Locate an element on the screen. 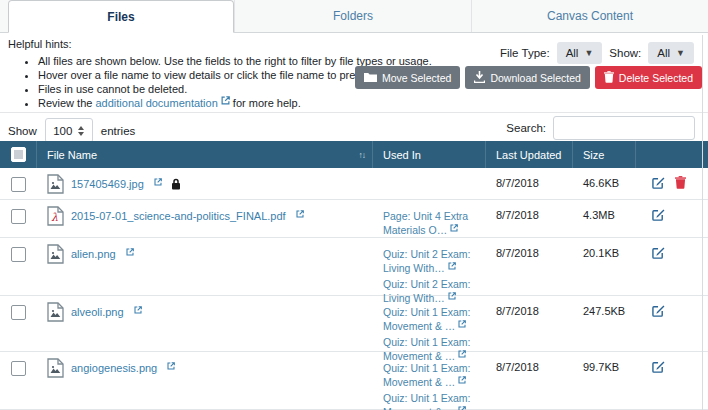 Image resolution: width=708 pixels, height=410 pixels. trash-icon is located at coordinates (609, 78).